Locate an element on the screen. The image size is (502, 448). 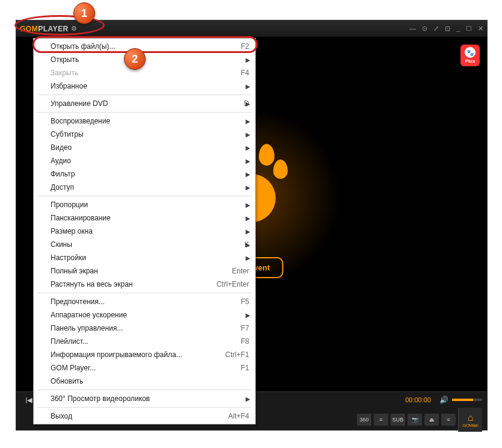
menu-item-9: Видео▶ is located at coordinates (144, 148).